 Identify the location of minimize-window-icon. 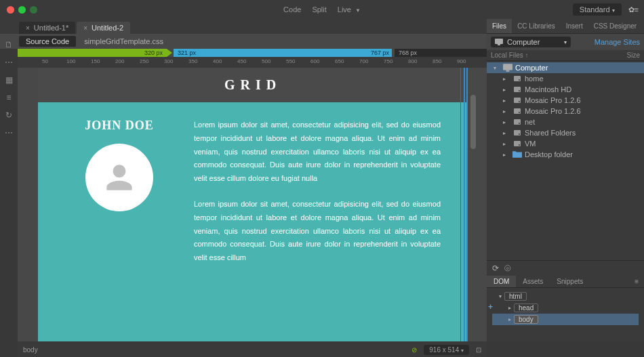
(22, 9).